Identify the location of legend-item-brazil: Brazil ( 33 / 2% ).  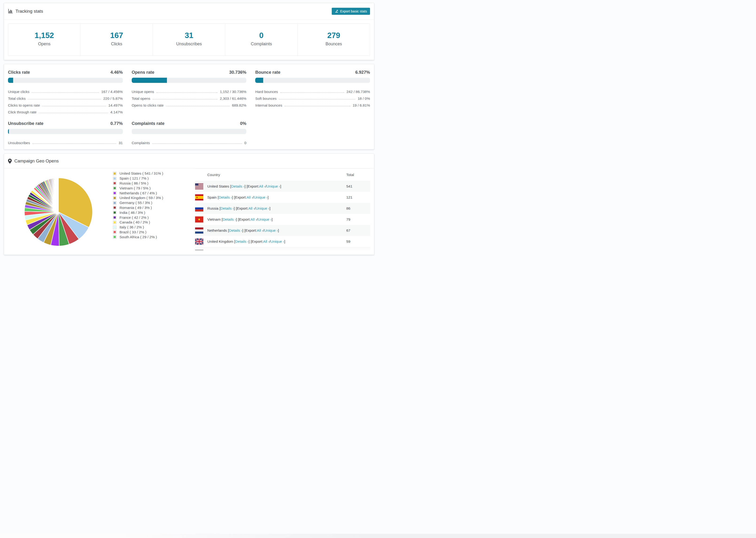
(154, 233).